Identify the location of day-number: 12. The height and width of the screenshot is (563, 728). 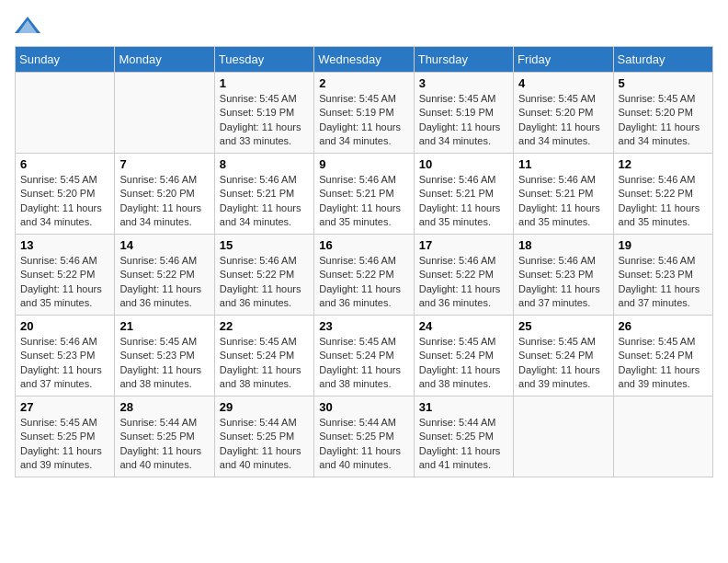
(664, 164).